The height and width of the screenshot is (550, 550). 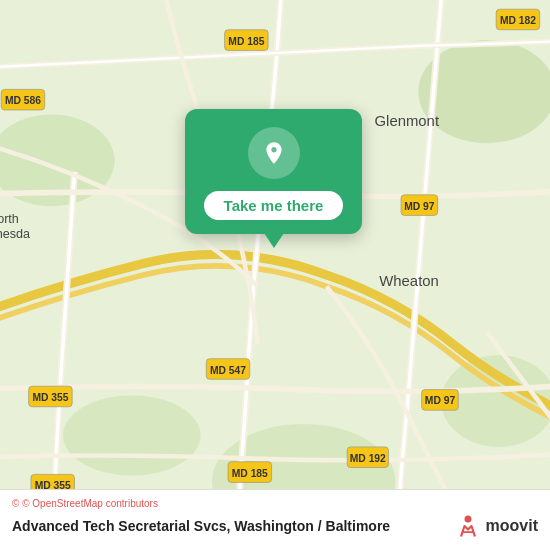 I want to click on moovit-icon, so click(x=468, y=526).